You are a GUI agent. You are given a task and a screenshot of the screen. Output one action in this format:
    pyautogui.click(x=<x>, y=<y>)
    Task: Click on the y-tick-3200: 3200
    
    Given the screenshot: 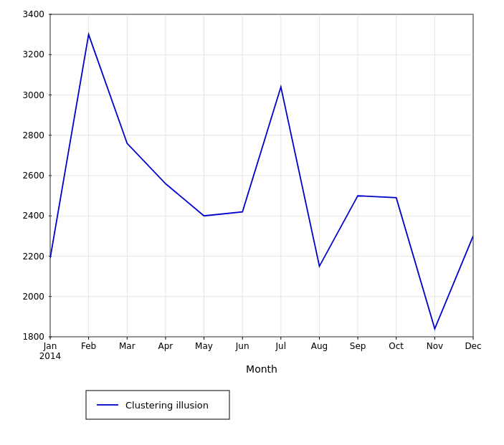 What is the action you would take?
    pyautogui.click(x=33, y=54)
    